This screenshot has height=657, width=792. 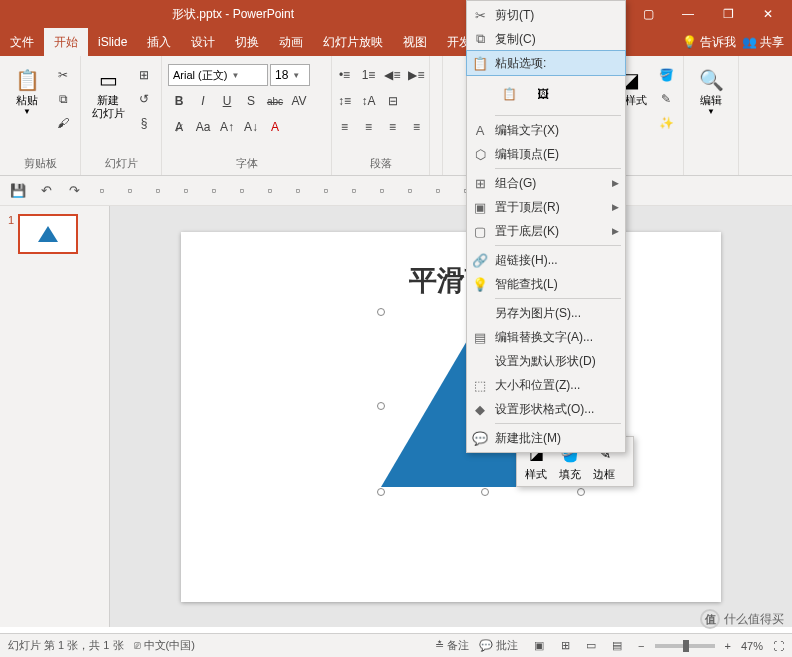 What do you see at coordinates (144, 99) in the screenshot?
I see `reset-button: ↺` at bounding box center [144, 99].